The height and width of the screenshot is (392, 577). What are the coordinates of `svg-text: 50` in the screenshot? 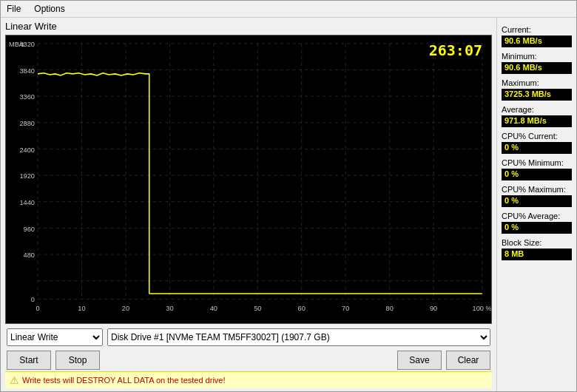 It's located at (257, 308).